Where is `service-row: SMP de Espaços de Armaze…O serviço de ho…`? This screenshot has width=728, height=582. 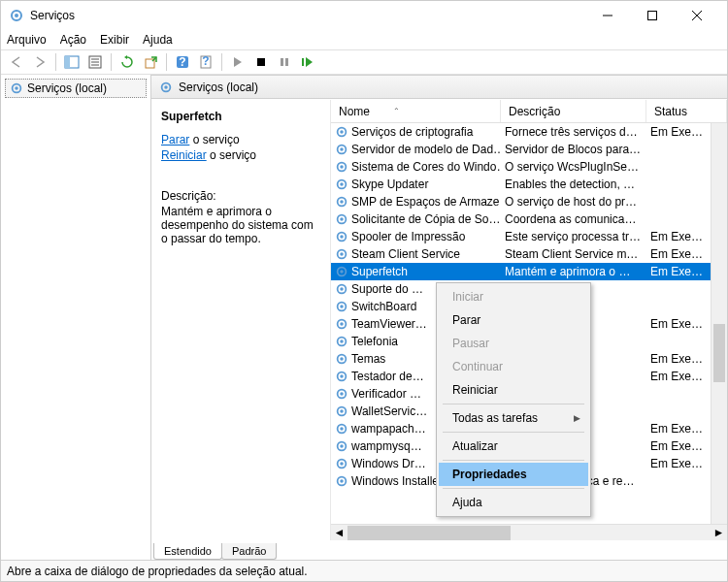
service-row: SMP de Espaços de Armaze…O serviço de ho… is located at coordinates (529, 202).